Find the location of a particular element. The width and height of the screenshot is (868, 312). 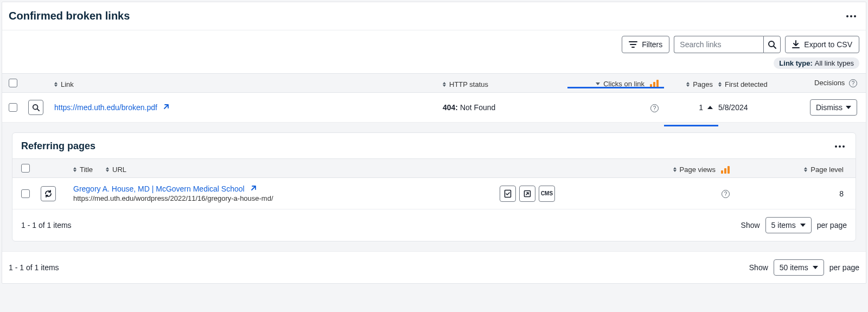

page-size-select: 5 items is located at coordinates (789, 225).